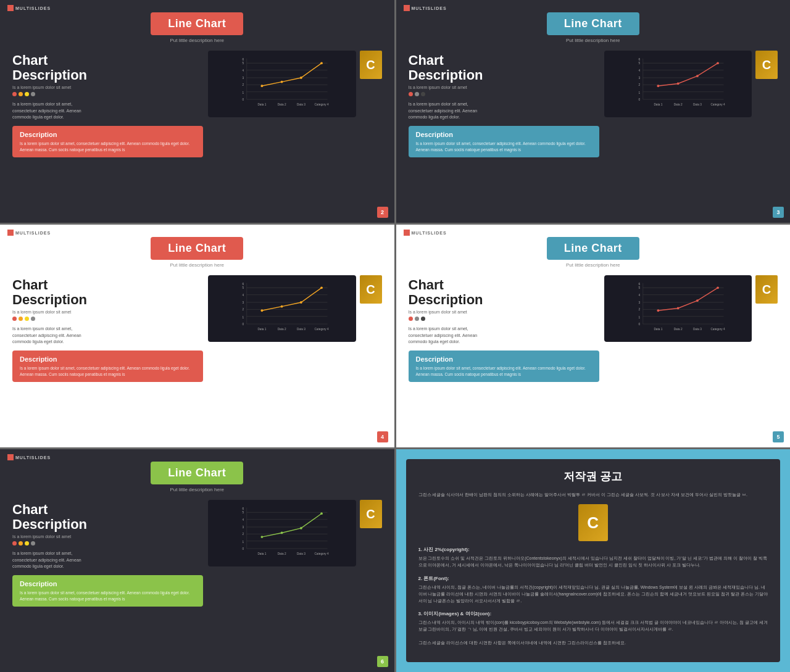 The image size is (790, 672). I want to click on title-button-1: Line Chart, so click(197, 23).